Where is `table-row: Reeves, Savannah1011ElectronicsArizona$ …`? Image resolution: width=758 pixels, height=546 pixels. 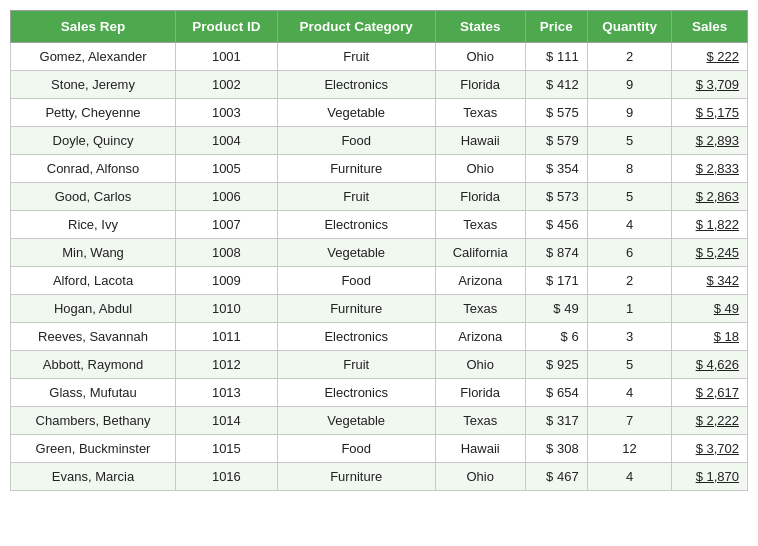 table-row: Reeves, Savannah1011ElectronicsArizona$ … is located at coordinates (380, 337).